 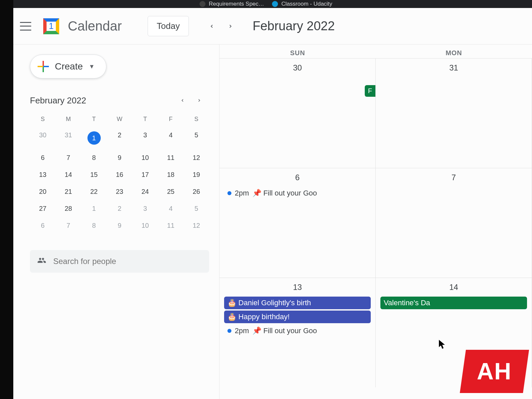 I want to click on event-title: Valentine's Da, so click(x=407, y=303).